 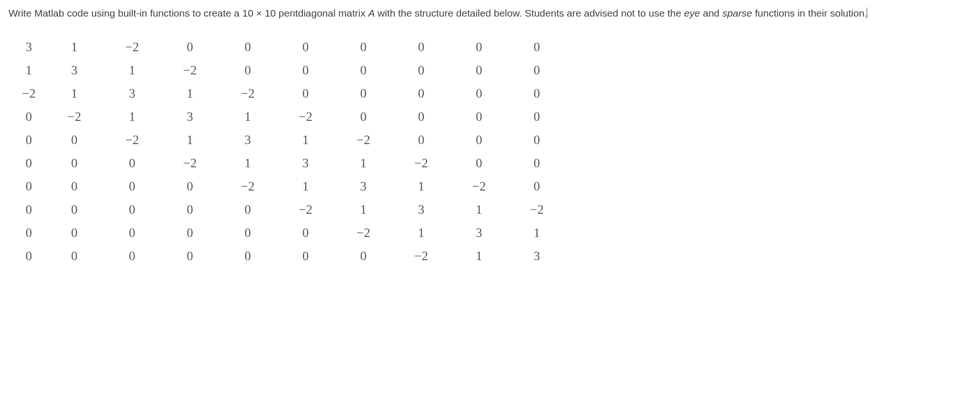 I want to click on matrix-row: 00−2131−2000, so click(x=492, y=140).